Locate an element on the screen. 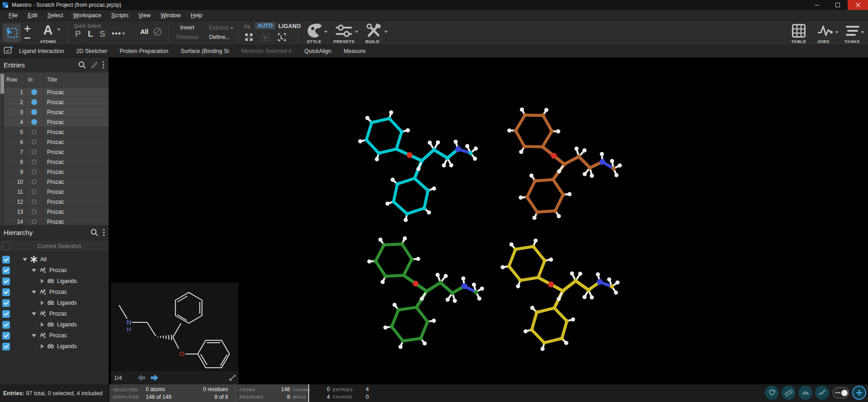  measure-button is located at coordinates (788, 393).